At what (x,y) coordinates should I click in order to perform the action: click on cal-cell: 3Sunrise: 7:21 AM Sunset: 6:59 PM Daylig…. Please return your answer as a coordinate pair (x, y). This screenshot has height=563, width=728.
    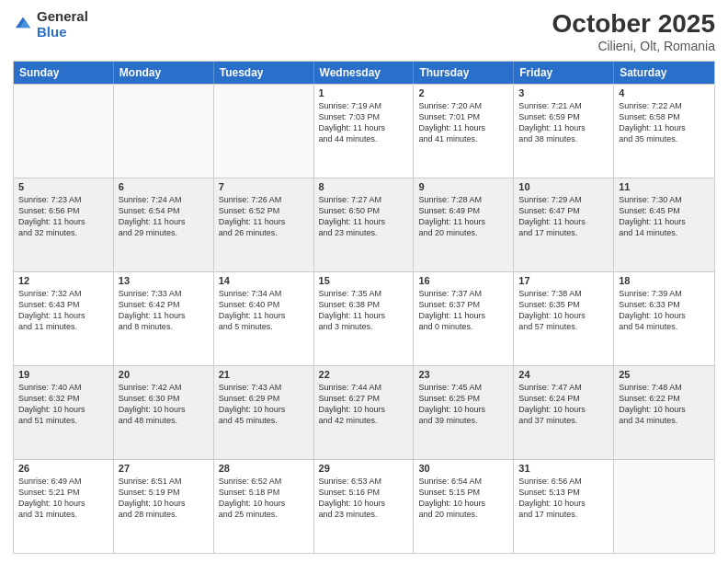
    Looking at the image, I should click on (564, 131).